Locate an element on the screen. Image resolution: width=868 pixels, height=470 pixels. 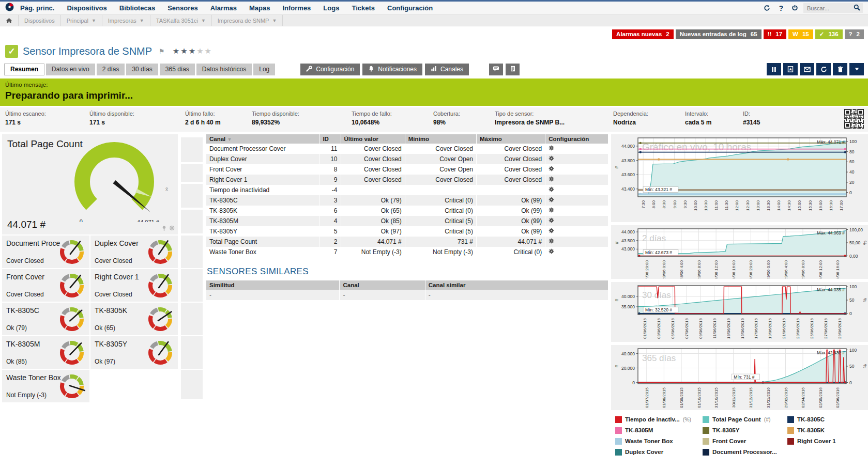
breadcrumb-home-icon is located at coordinates (9, 21).